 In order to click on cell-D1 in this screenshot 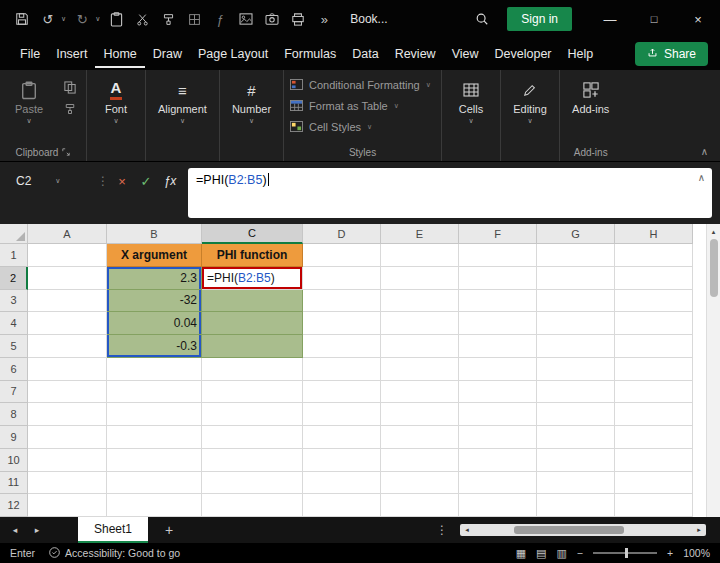, I will do `click(342, 256)`.